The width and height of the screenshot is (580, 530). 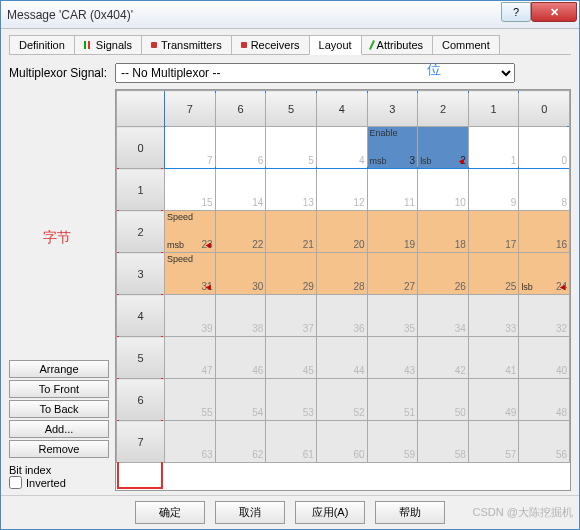 I want to click on grid-cell: 5, so click(x=292, y=148).